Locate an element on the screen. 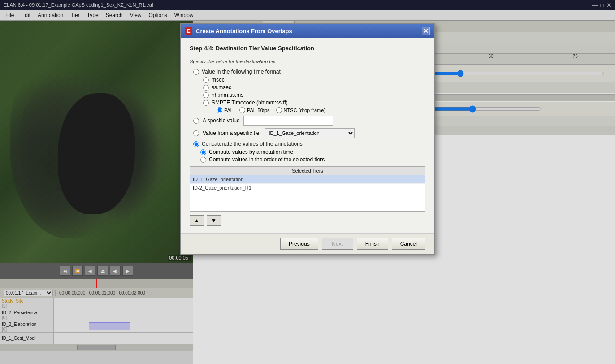  previous-button: Previous is located at coordinates (299, 244).